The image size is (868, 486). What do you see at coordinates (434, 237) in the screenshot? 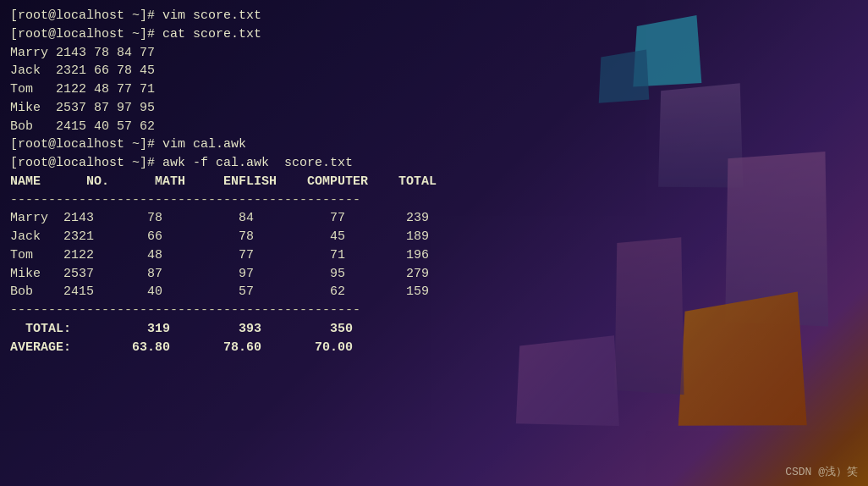
I see `terminal-line: Jack 2321 66 78 45 189` at bounding box center [434, 237].